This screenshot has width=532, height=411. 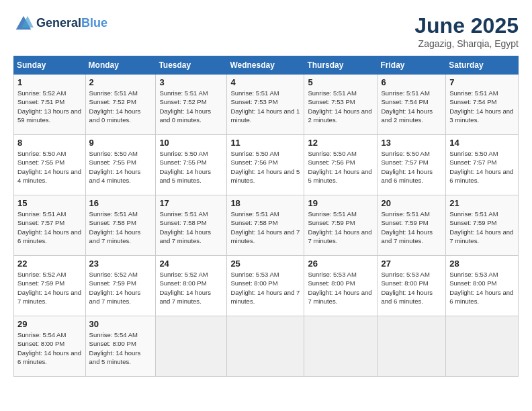 I want to click on calendar-cell: 23Sunrise: 5:52 AMSunset: 7:59 PMDayligh…, so click(x=121, y=286).